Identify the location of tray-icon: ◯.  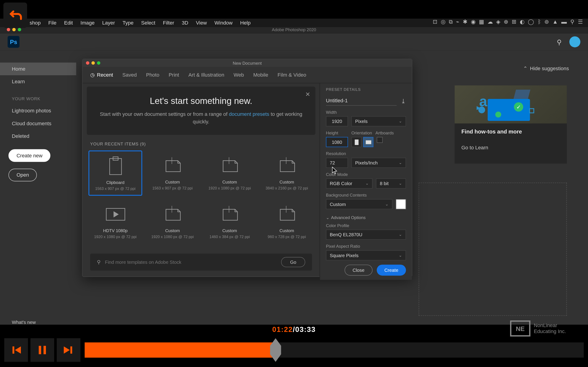
(531, 22).